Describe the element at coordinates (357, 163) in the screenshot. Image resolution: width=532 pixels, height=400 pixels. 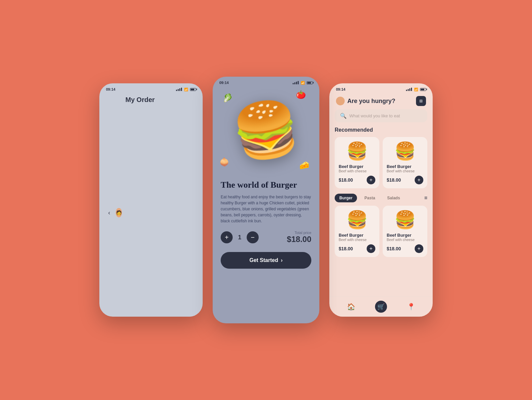
I see `top-food-card-1: 🍔 Beef Burger Beef with cheese $18.00 +` at that location.